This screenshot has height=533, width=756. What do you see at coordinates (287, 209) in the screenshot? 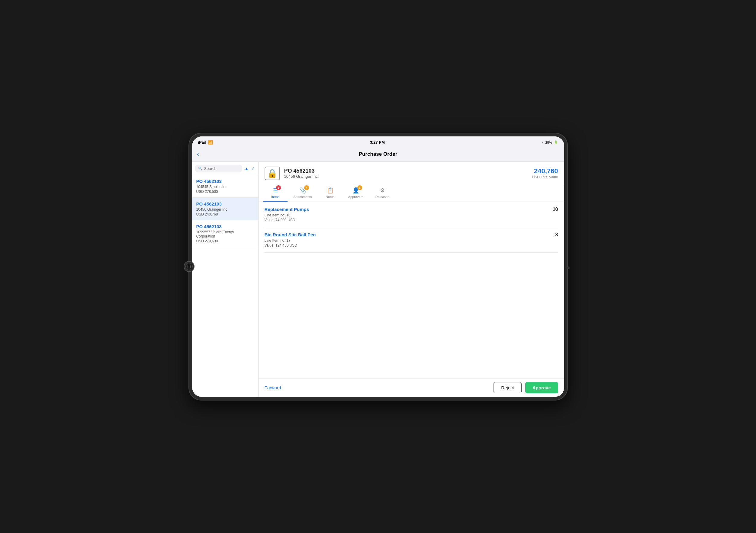
I see `item-name: Replacement Pumps` at bounding box center [287, 209].